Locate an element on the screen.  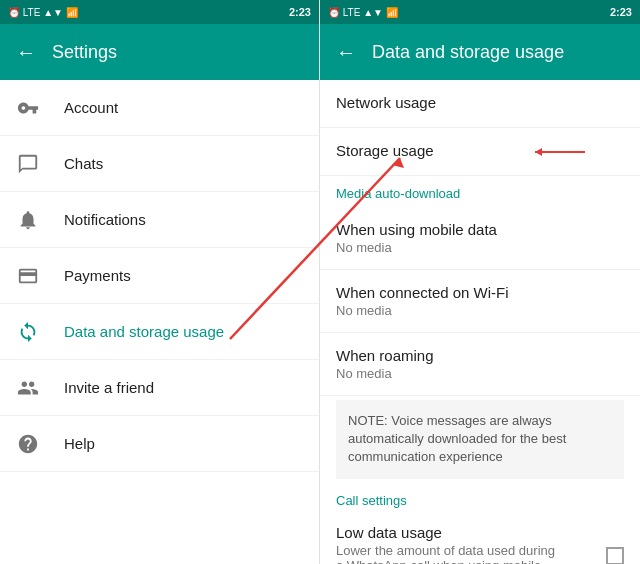
chats-label: Chats is located at coordinates (84, 164).